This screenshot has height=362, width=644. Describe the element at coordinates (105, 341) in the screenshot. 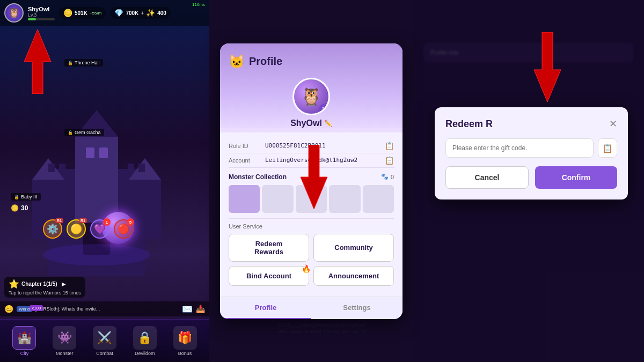

I see `bottom-nav: 🏰 City 👾 Monster ⚔️ Combat 🔒 Devildom 🎁 …` at that location.